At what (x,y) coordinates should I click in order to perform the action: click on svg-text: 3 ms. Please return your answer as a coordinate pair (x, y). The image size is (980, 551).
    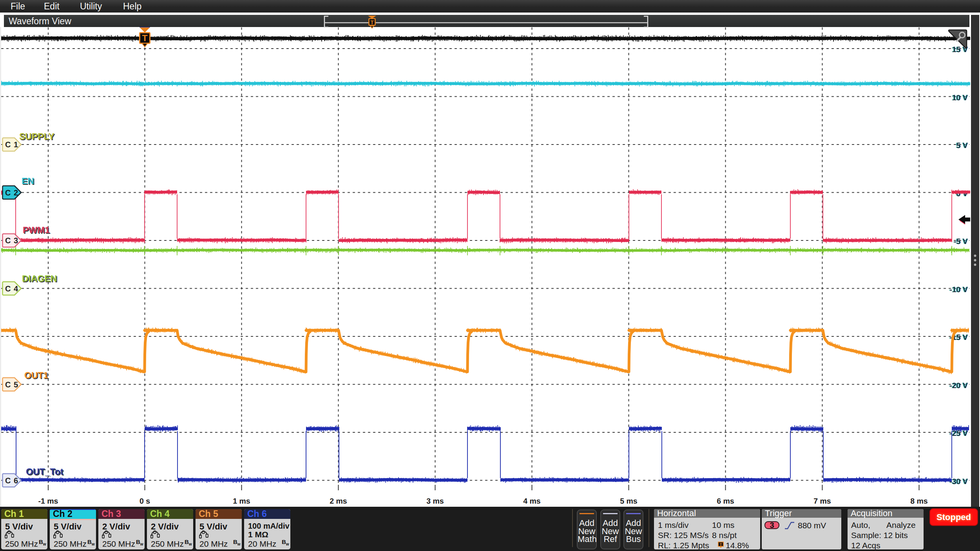
    Looking at the image, I should click on (435, 501).